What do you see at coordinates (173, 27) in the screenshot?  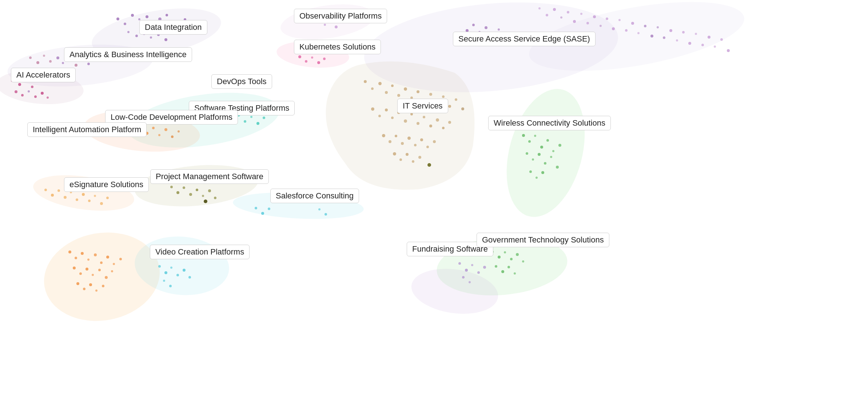 I see `label-data-integration: Data Integration` at bounding box center [173, 27].